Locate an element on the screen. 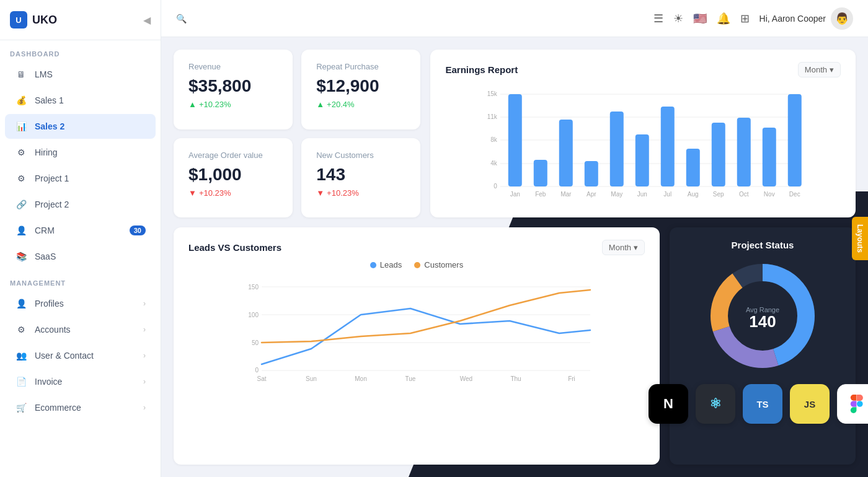 The height and width of the screenshot is (477, 868). svg-text: Sat is located at coordinates (262, 379).